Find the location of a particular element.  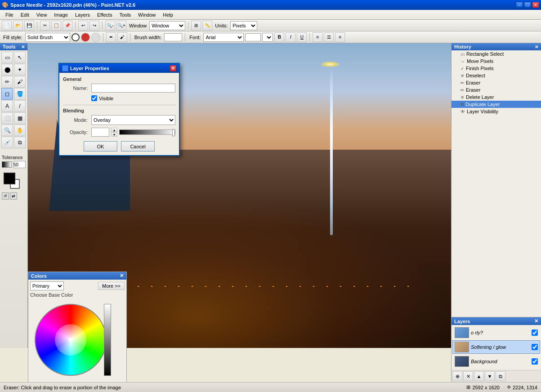

fill-style-select: Solid Brush is located at coordinates (48, 37).